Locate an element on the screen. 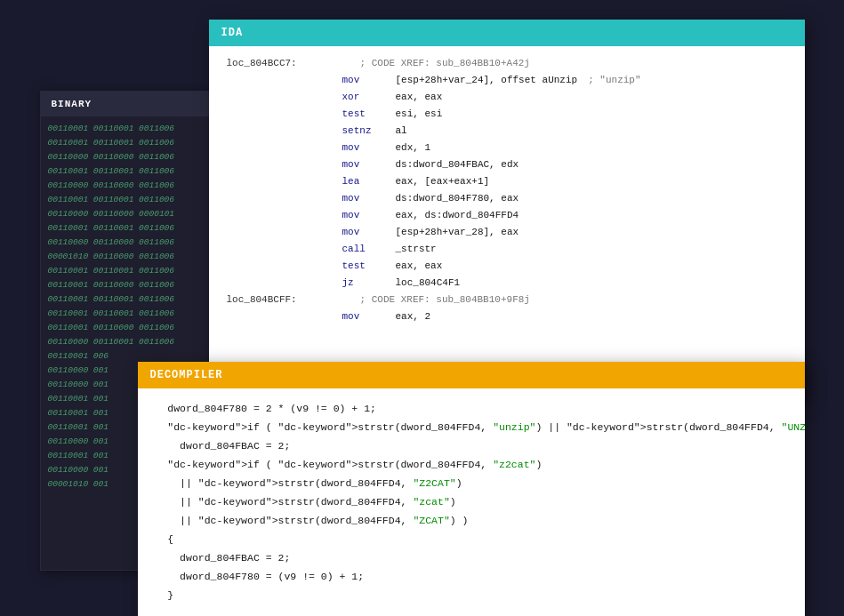 The width and height of the screenshot is (844, 616). ida-line: testesi, esi is located at coordinates (507, 114).